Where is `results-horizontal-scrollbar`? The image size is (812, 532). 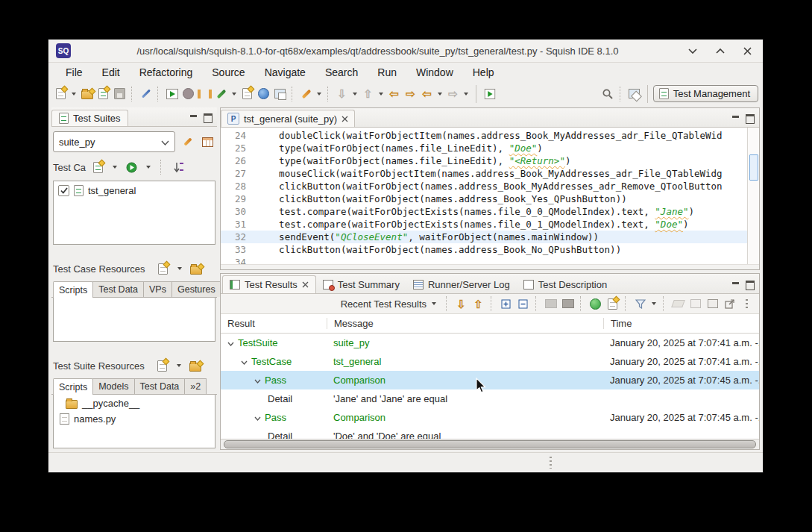
results-horizontal-scrollbar is located at coordinates (490, 444).